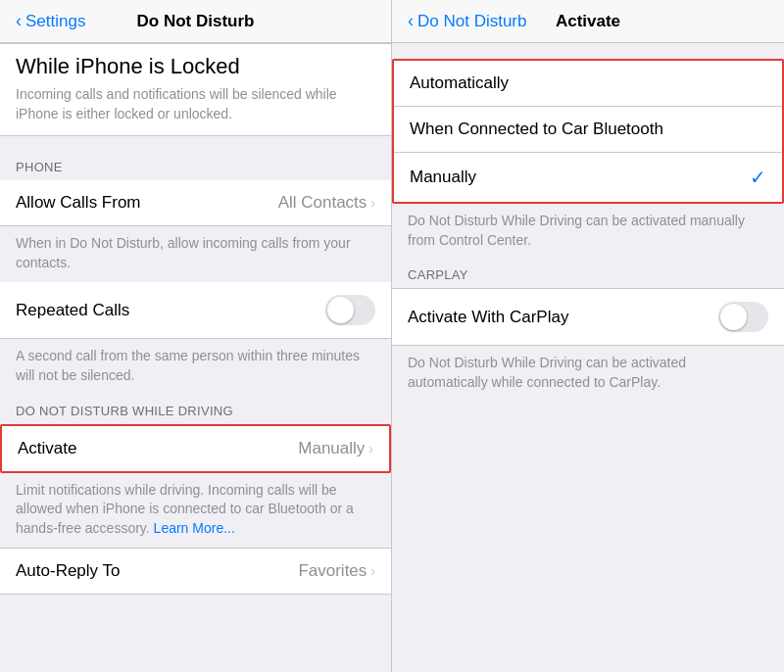 Image resolution: width=784 pixels, height=672 pixels. Describe the element at coordinates (588, 374) in the screenshot. I see `carplay-description: Do Not Disturb While Driving can be acti…` at that location.